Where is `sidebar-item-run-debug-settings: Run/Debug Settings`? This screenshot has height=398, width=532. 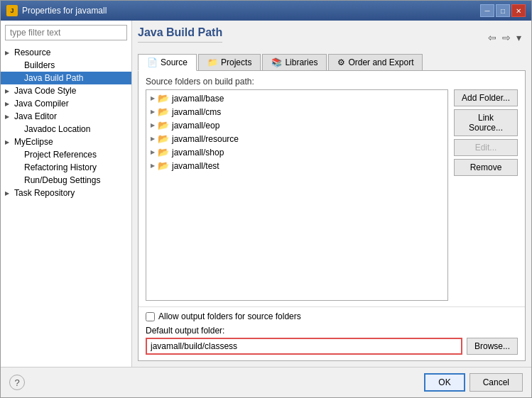
sidebar-item-run-debug-settings: Run/Debug Settings is located at coordinates (66, 180).